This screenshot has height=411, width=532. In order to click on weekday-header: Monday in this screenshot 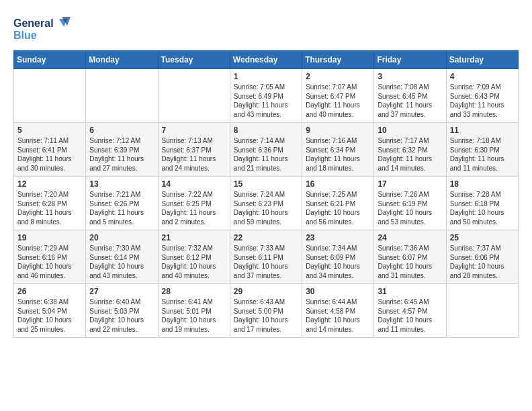, I will do `click(122, 60)`.